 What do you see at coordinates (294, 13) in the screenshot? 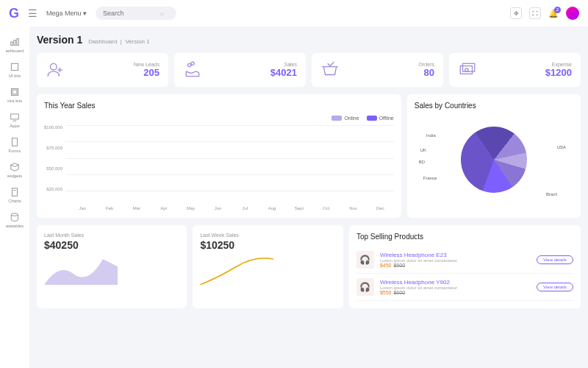
I see `top-bar: G ☰ Mega Menu ▾ ⌕ ✥ ⛶ 🔔2` at bounding box center [294, 13].